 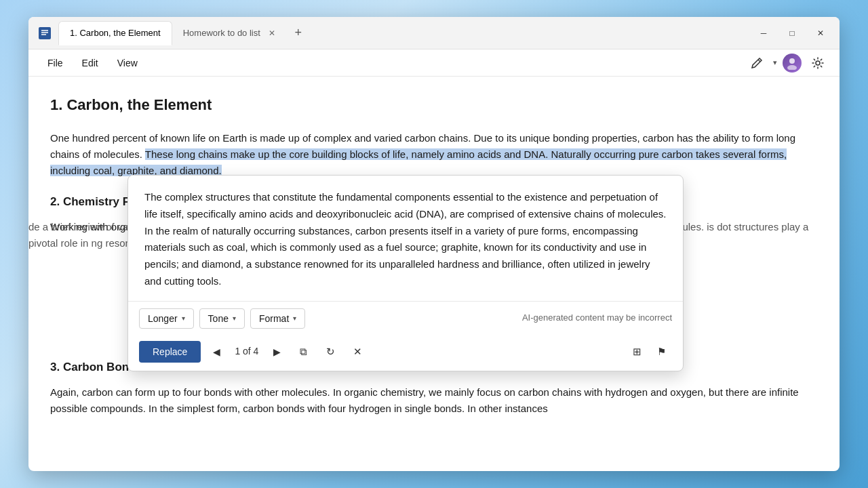 I want to click on popup-footer: Longer ▾ Tone ▾ Format ▾ AI-generated co…, so click(x=406, y=319).